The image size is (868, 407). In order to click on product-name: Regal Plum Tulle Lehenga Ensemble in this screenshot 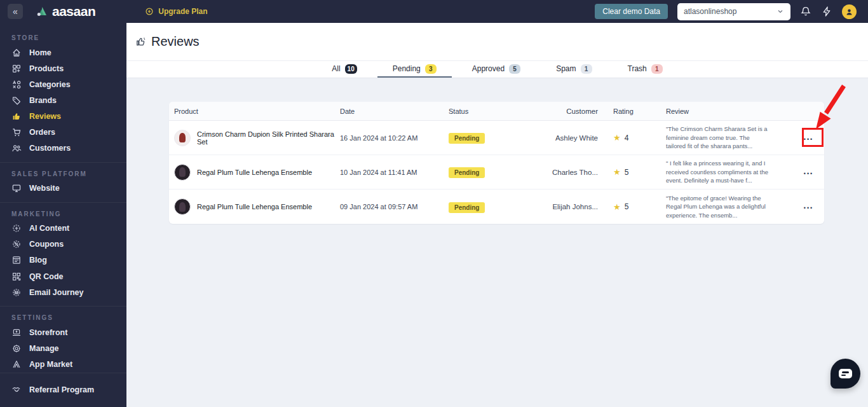, I will do `click(254, 172)`.